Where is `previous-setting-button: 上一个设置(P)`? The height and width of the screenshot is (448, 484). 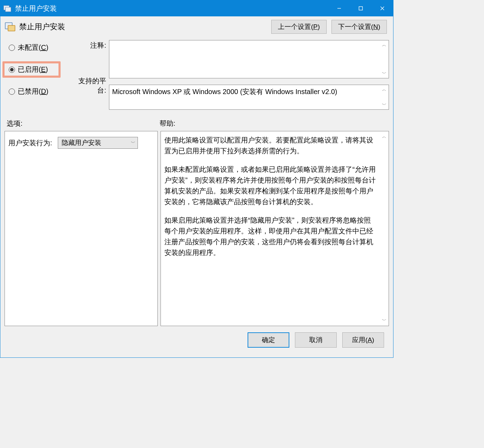
previous-setting-button: 上一个设置(P) is located at coordinates (299, 27).